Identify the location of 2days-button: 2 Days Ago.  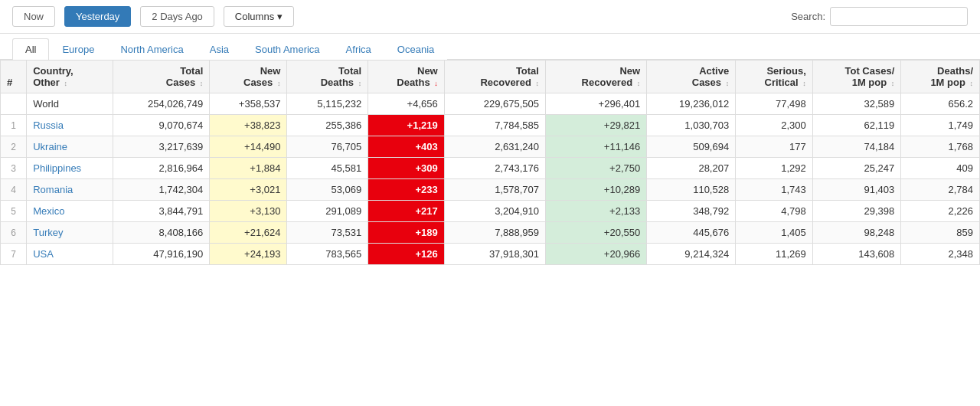
(178, 17).